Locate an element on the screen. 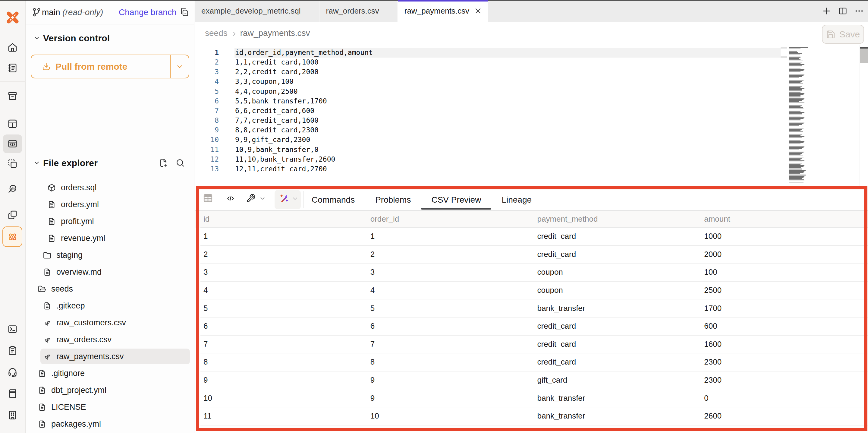  file-item-raw_payments.csv: raw_payments.csv is located at coordinates (110, 356).